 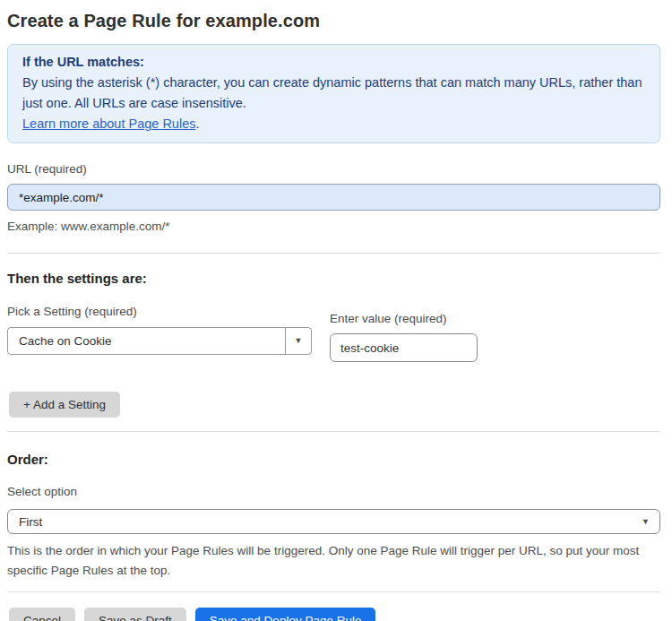 I want to click on setting-select: Cache on Cookie ▼, so click(x=159, y=341).